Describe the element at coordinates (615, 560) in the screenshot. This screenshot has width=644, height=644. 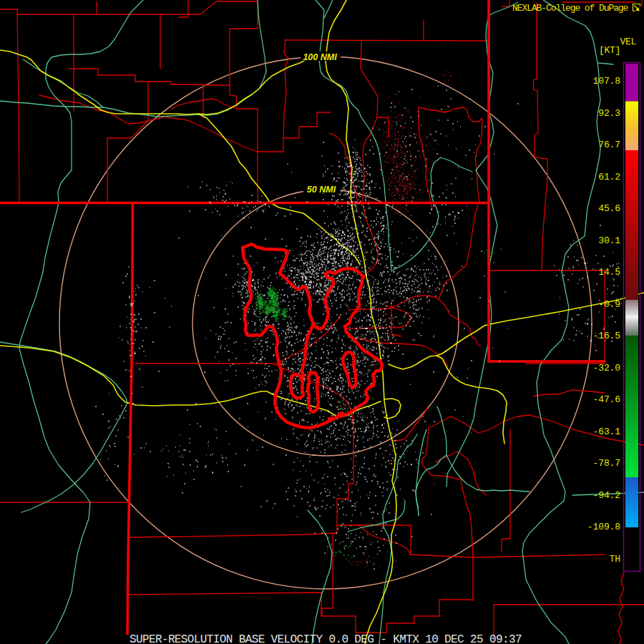
I see `svg-text: TH` at that location.